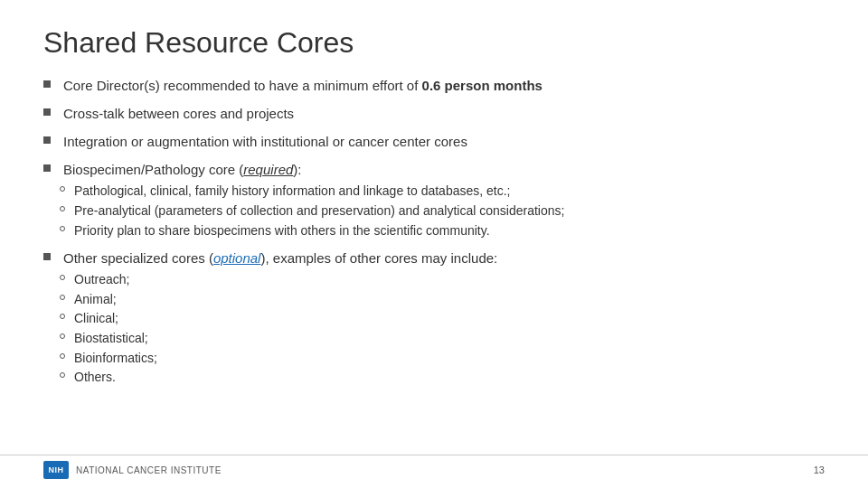  What do you see at coordinates (95, 378) in the screenshot?
I see `sub-text-5-6: Others.` at bounding box center [95, 378].